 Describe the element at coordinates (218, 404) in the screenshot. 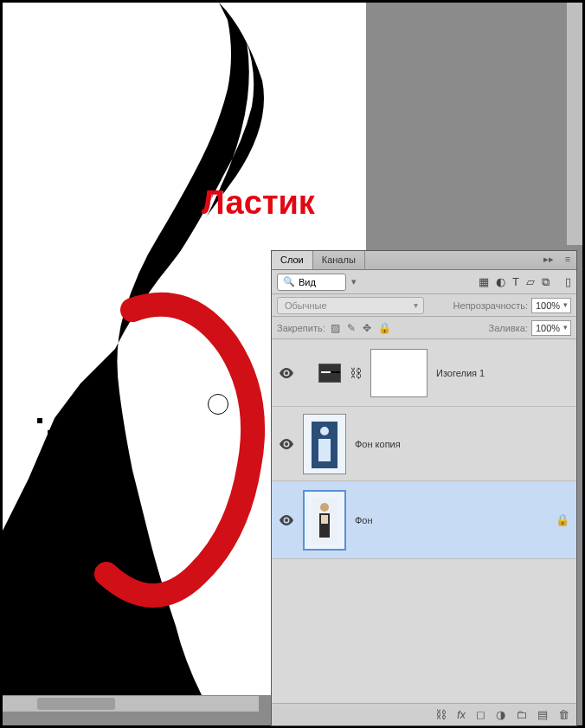

I see `eraser-cursor` at that location.